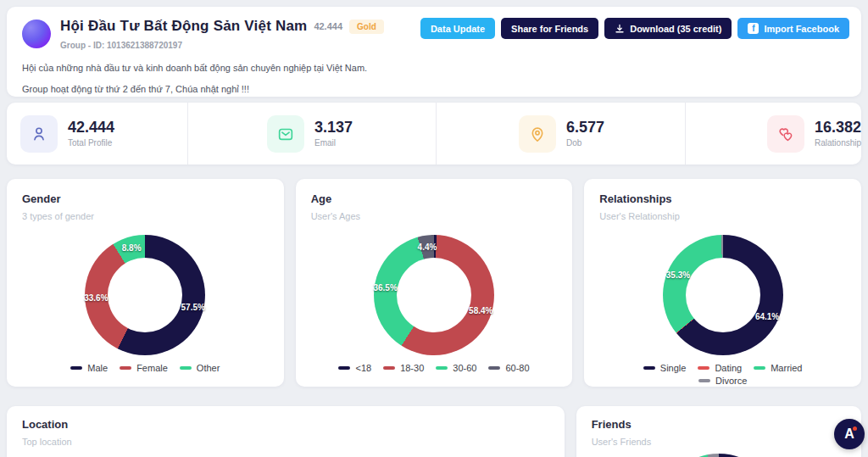 This screenshot has width=868, height=457. What do you see at coordinates (722, 216) in the screenshot?
I see `chart-subtitle: User's Relationship` at bounding box center [722, 216].